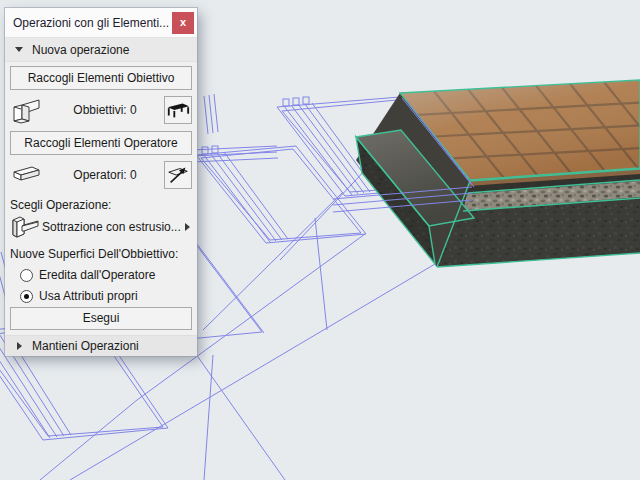 The height and width of the screenshot is (480, 640). I want to click on target-solid-icon, so click(28, 110).